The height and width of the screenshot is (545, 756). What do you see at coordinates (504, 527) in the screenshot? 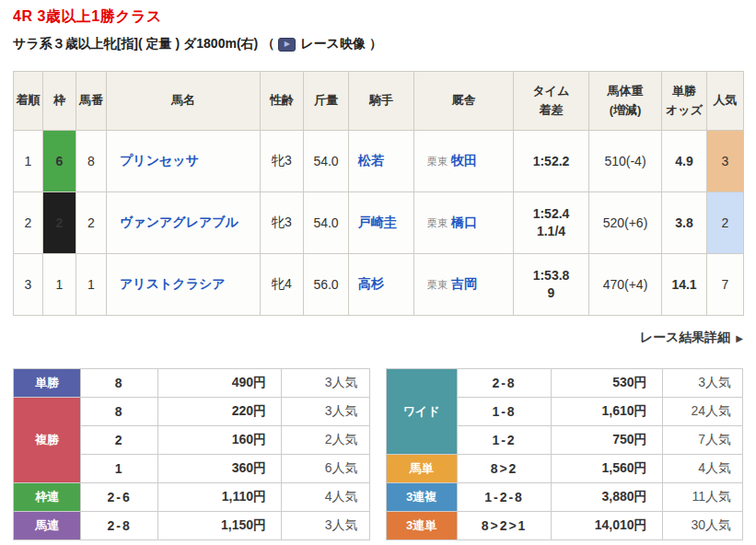
I see `combination: 8>2>1` at bounding box center [504, 527].